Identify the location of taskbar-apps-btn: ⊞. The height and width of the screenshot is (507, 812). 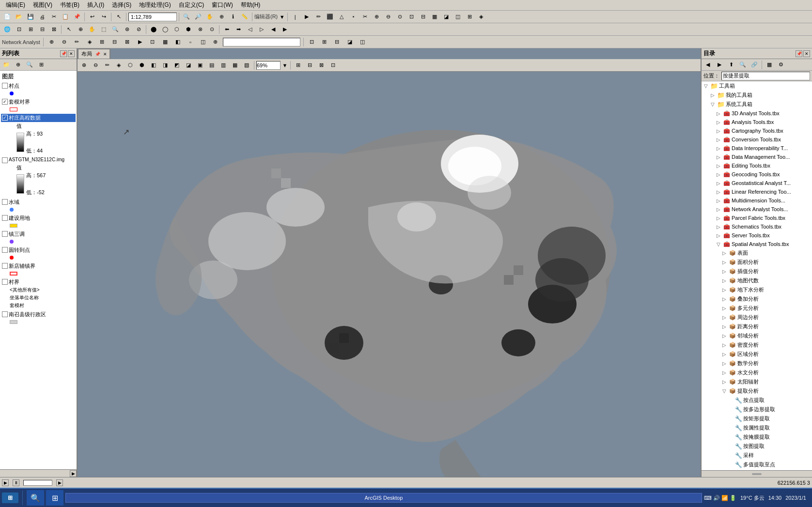
(55, 498).